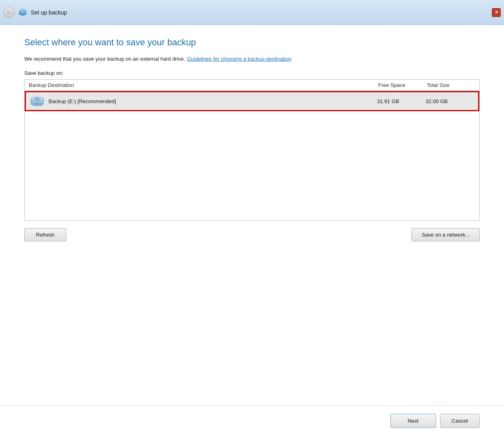 The height and width of the screenshot is (436, 504). What do you see at coordinates (45, 235) in the screenshot?
I see `refresh-button: Refresh` at bounding box center [45, 235].